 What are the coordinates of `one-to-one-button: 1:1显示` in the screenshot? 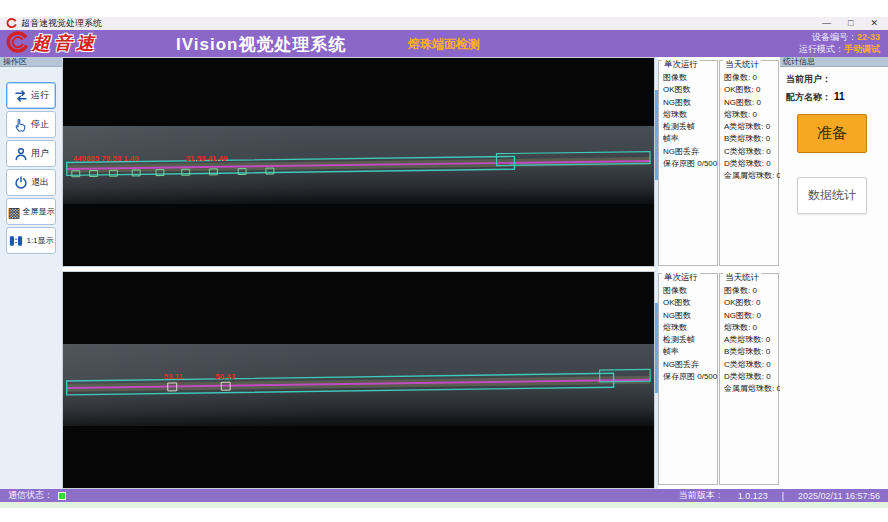 It's located at (31, 240).